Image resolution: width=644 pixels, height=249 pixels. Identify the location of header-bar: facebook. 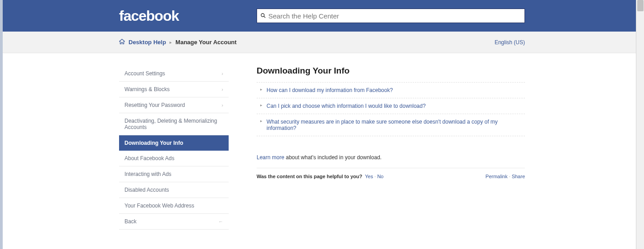
(322, 16).